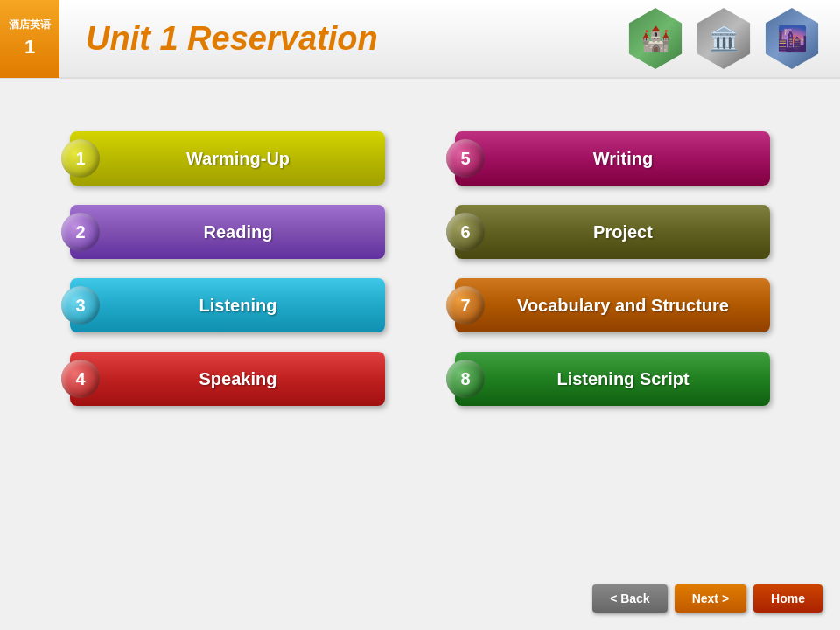 Image resolution: width=840 pixels, height=630 pixels. What do you see at coordinates (80, 379) in the screenshot?
I see `ball-4: 4` at bounding box center [80, 379].